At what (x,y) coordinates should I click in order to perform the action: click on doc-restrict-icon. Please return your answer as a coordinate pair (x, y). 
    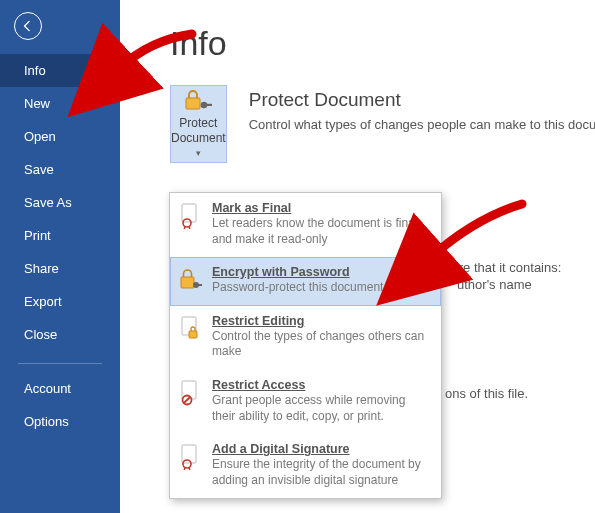
    Looking at the image, I should click on (191, 393).